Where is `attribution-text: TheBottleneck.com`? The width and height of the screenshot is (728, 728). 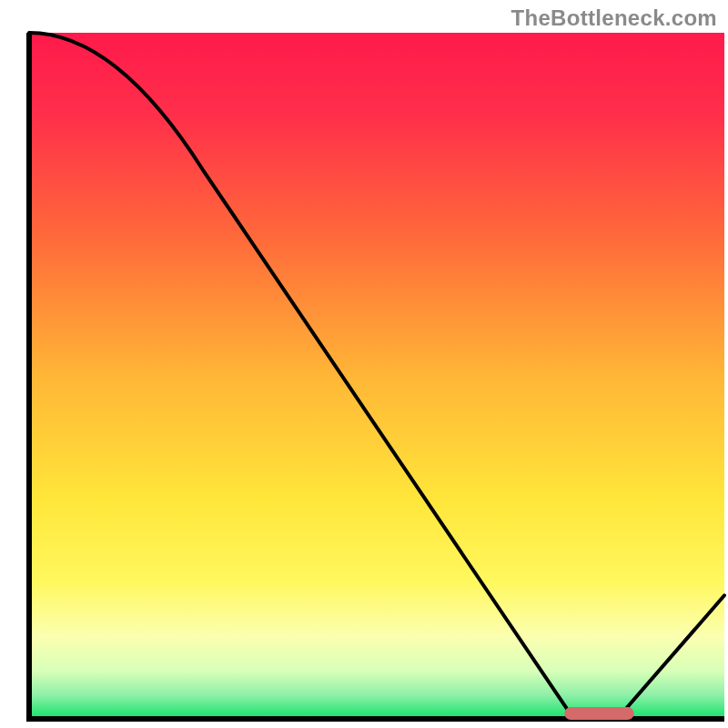 attribution-text: TheBottleneck.com is located at coordinates (614, 18).